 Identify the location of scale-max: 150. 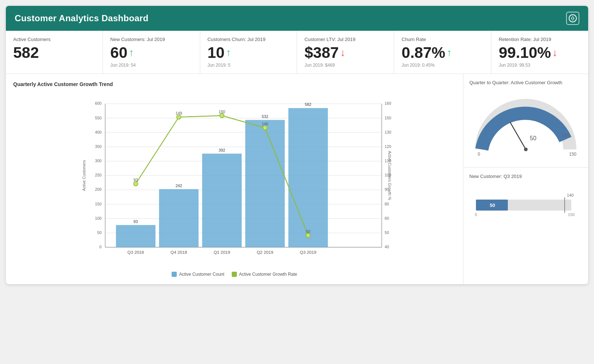
(571, 215).